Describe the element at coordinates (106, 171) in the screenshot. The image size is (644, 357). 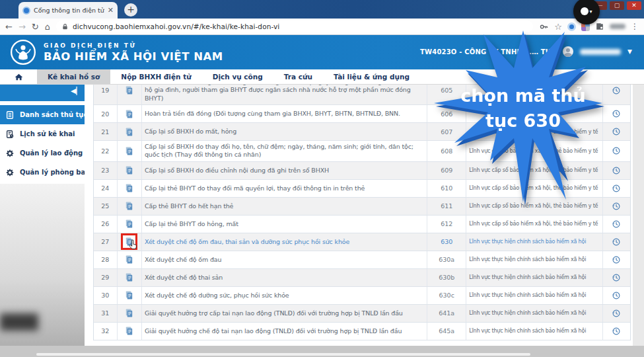
I see `row-number: 23` at that location.